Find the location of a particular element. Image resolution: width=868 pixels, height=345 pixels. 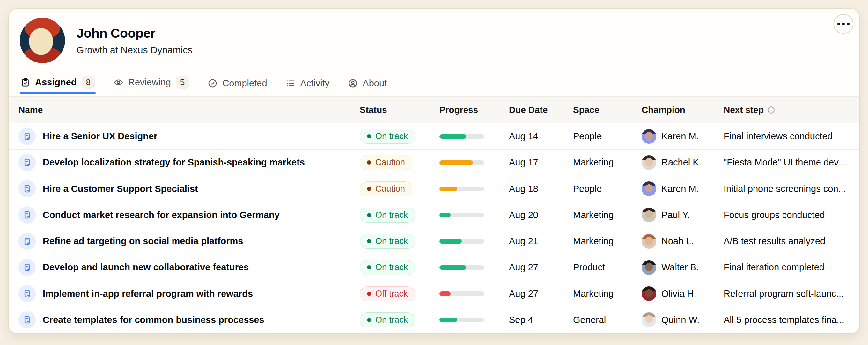

status-badge: Off track is located at coordinates (388, 294).